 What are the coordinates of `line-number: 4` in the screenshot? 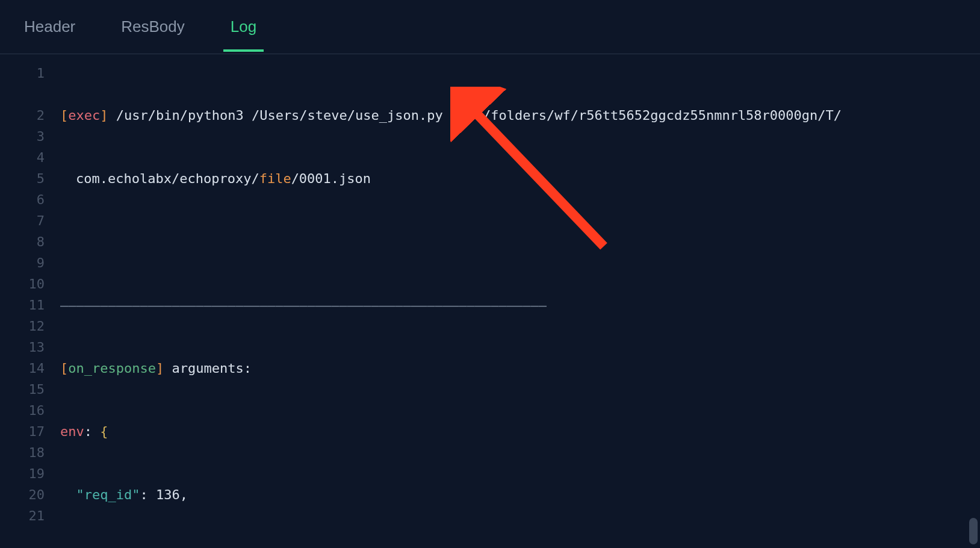 It's located at (22, 158).